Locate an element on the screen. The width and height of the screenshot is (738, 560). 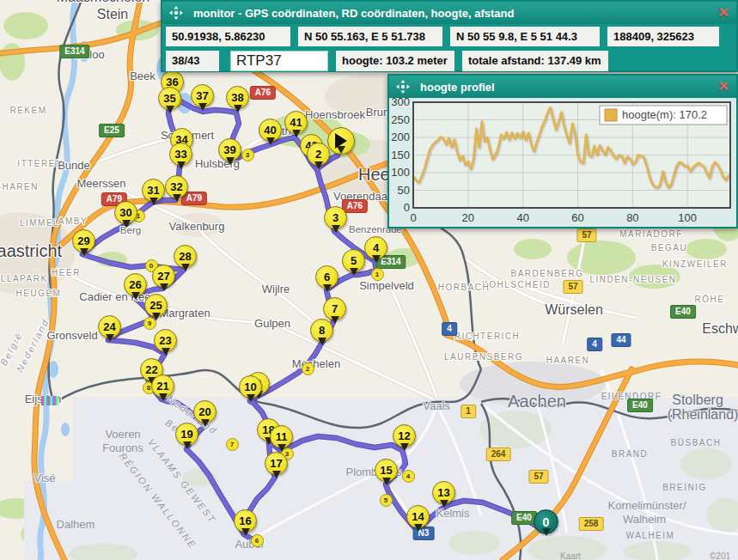
route-mini-marker-3: 3 is located at coordinates (247, 155).